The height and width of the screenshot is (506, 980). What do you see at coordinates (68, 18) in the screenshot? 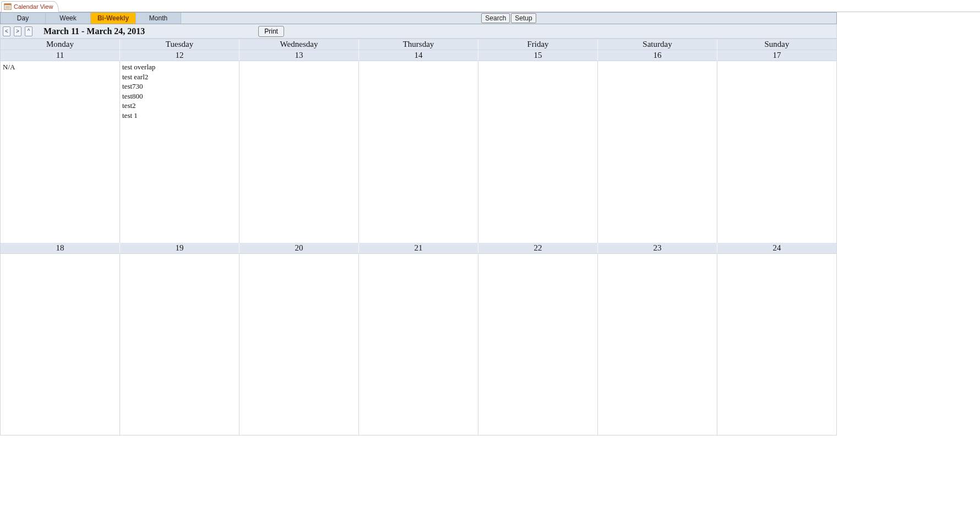
I see `view-tab-week: Week` at bounding box center [68, 18].